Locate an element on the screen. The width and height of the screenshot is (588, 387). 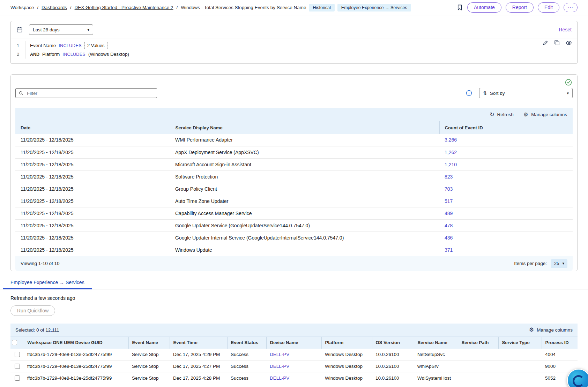
date-cell: 11/20/2025 - 12/18/2025 is located at coordinates (93, 176).